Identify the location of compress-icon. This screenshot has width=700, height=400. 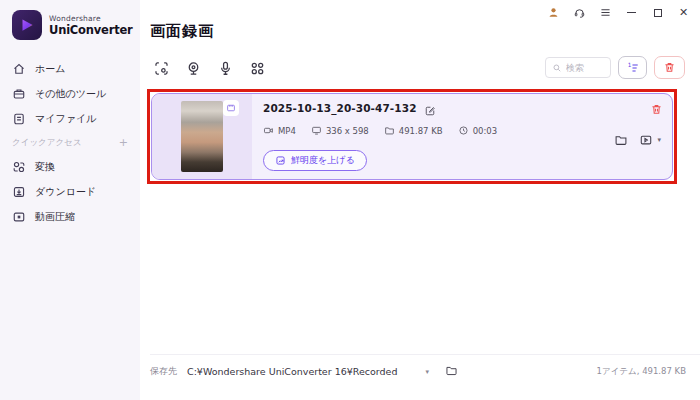
(19, 217).